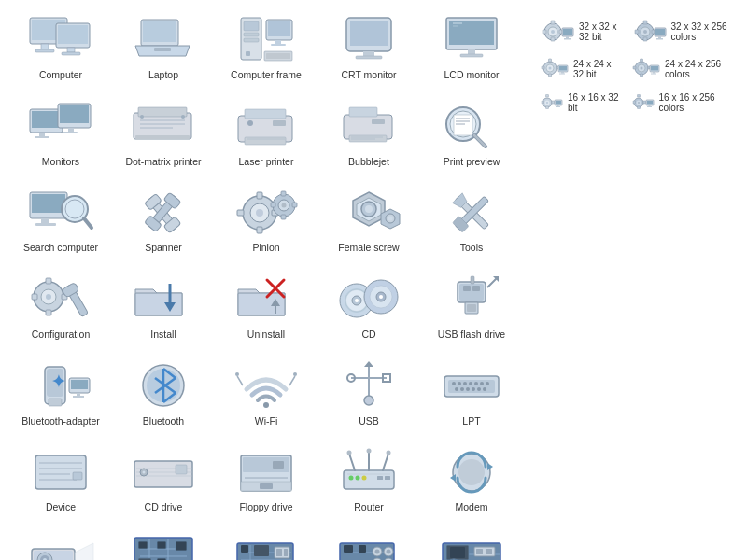 This screenshot has width=747, height=560. What do you see at coordinates (681, 103) in the screenshot?
I see `size-item-16-16-256: 16 x 16 x 256 colors` at bounding box center [681, 103].